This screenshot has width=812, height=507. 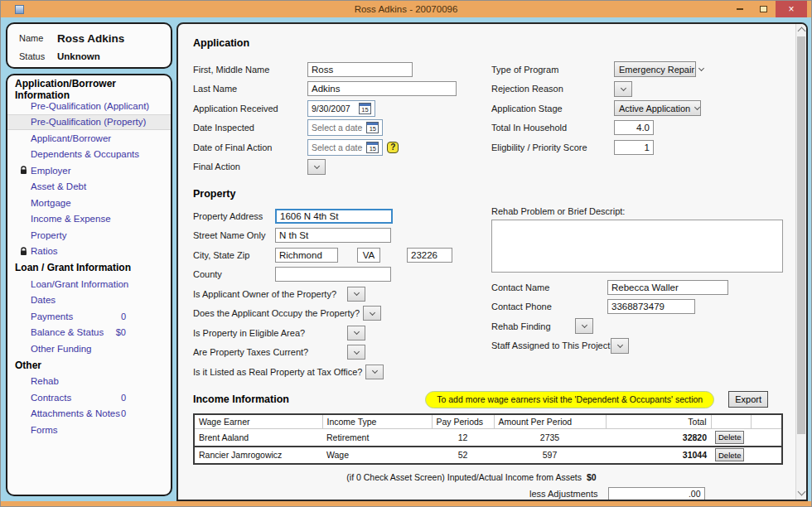 What do you see at coordinates (89, 414) in the screenshot?
I see `sidebar-item-attachments: Attachments & Notes0` at bounding box center [89, 414].